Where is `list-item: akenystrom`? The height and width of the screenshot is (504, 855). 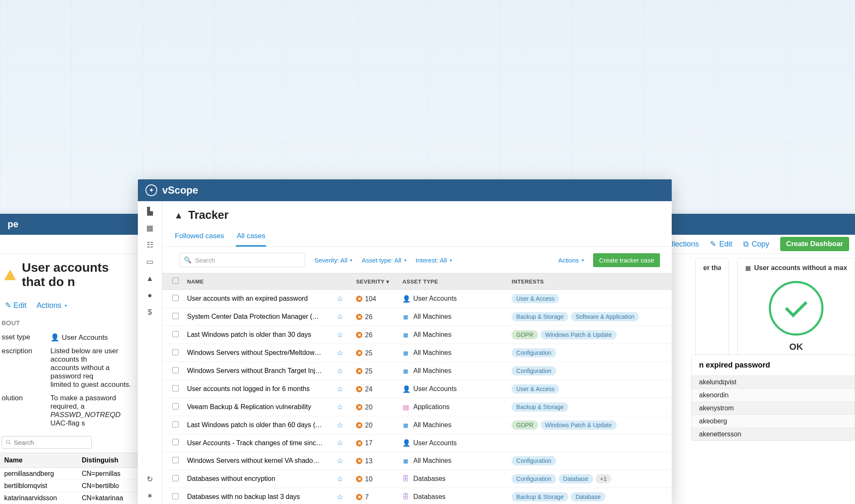 list-item: akenystrom is located at coordinates (773, 408).